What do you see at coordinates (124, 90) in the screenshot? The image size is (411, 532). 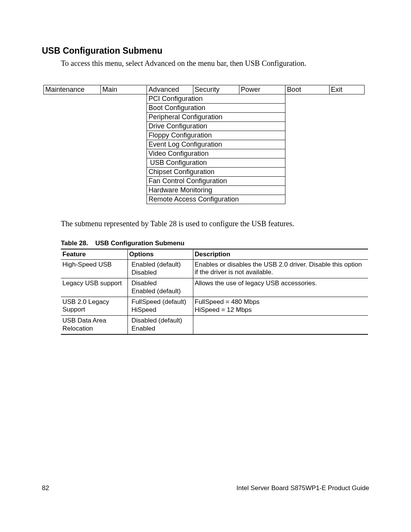 I see `menu-tab-main: Main` at bounding box center [124, 90].